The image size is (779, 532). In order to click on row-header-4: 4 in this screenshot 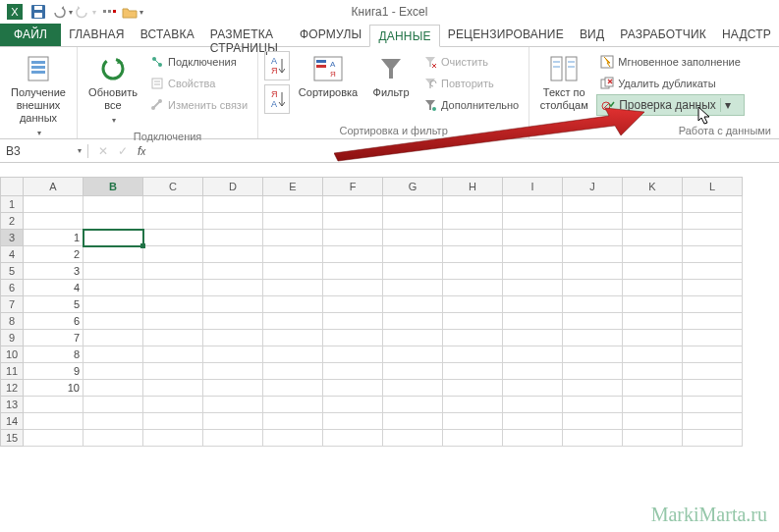, I will do `click(12, 255)`.